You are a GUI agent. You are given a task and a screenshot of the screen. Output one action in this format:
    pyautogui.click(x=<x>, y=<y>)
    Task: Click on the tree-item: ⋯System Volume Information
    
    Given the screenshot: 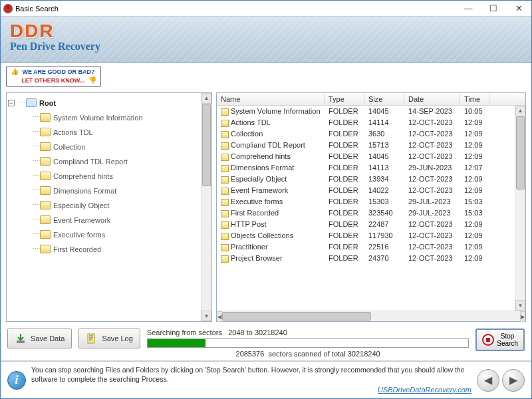 What is the action you would take?
    pyautogui.click(x=104, y=118)
    